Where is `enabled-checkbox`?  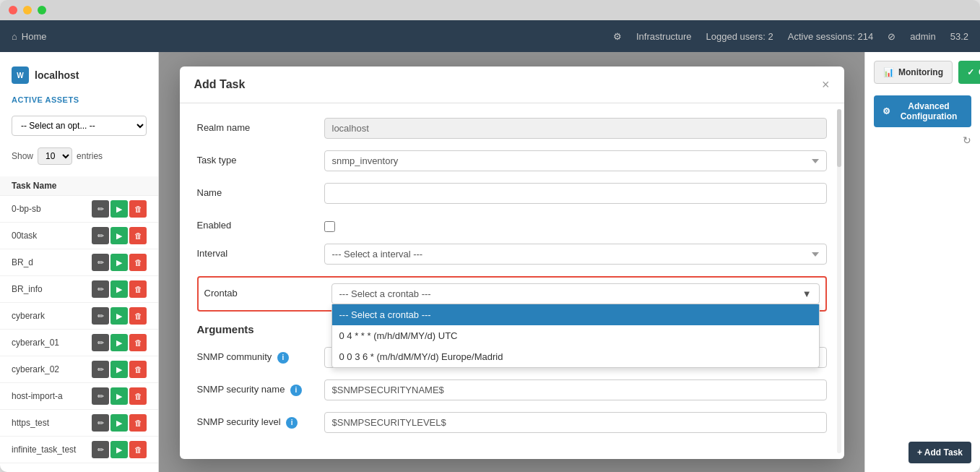 enabled-checkbox is located at coordinates (329, 227).